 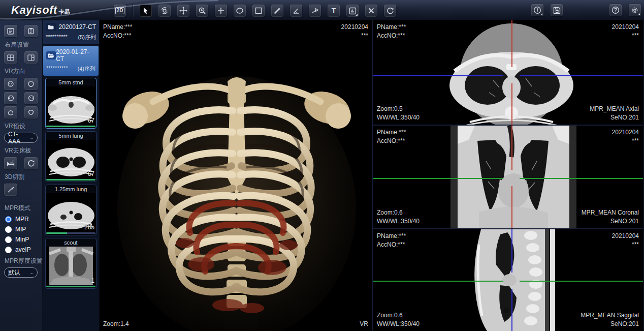 I want to click on mode-2d-button: 2D, so click(x=120, y=11).